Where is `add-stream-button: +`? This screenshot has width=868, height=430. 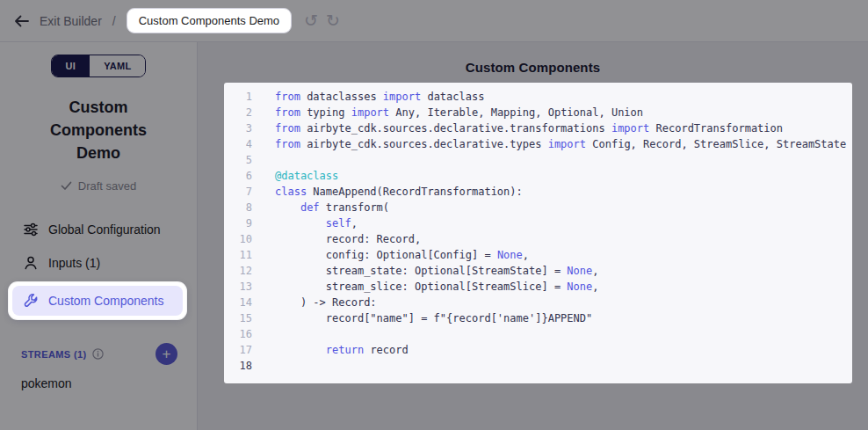 add-stream-button: + is located at coordinates (167, 353).